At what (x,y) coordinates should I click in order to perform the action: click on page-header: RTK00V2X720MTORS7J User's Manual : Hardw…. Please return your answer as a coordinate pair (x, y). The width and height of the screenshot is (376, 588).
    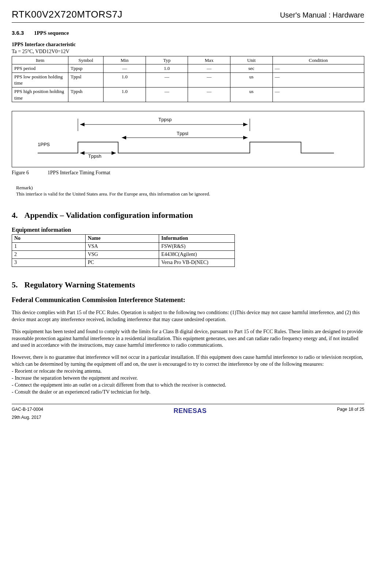
    Looking at the image, I should click on (188, 15).